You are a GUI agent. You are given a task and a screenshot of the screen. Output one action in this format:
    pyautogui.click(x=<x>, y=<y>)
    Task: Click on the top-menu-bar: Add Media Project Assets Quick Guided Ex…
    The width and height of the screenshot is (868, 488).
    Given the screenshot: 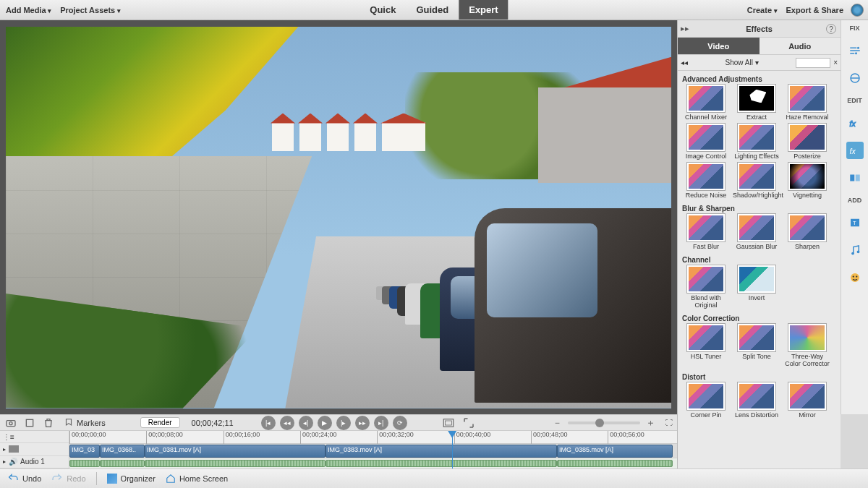 What is the action you would take?
    pyautogui.click(x=434, y=10)
    